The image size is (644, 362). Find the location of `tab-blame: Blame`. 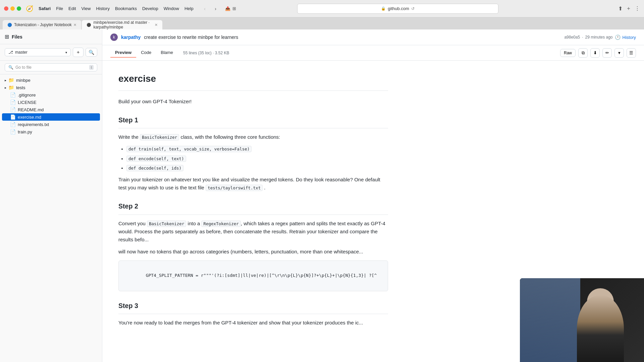

tab-blame: Blame is located at coordinates (167, 53).